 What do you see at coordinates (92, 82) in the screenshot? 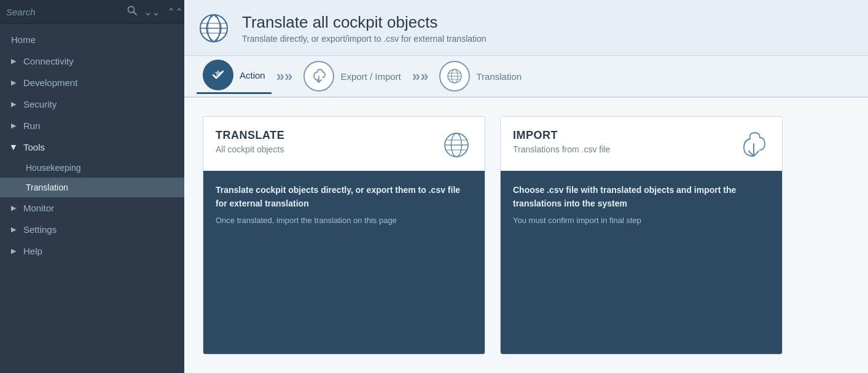
I see `sidebar-item-development: ▶ Development` at bounding box center [92, 82].